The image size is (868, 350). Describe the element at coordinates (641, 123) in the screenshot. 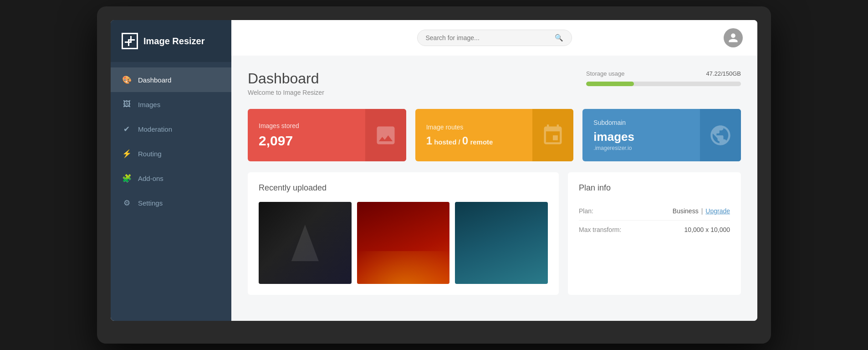

I see `stat-label-subdomain: Subdomain` at that location.